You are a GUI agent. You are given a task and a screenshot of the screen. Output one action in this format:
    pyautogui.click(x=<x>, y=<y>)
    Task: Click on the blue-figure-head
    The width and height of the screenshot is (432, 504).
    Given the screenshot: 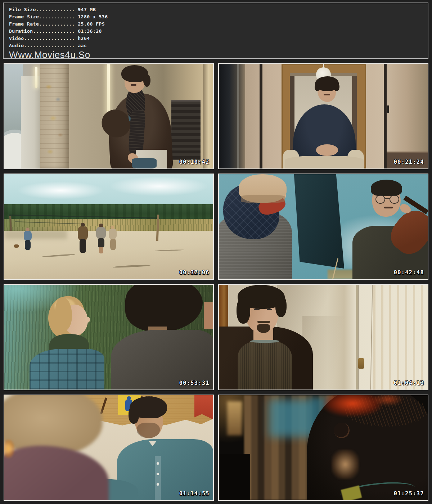 What is the action you would take?
    pyautogui.click(x=129, y=398)
    